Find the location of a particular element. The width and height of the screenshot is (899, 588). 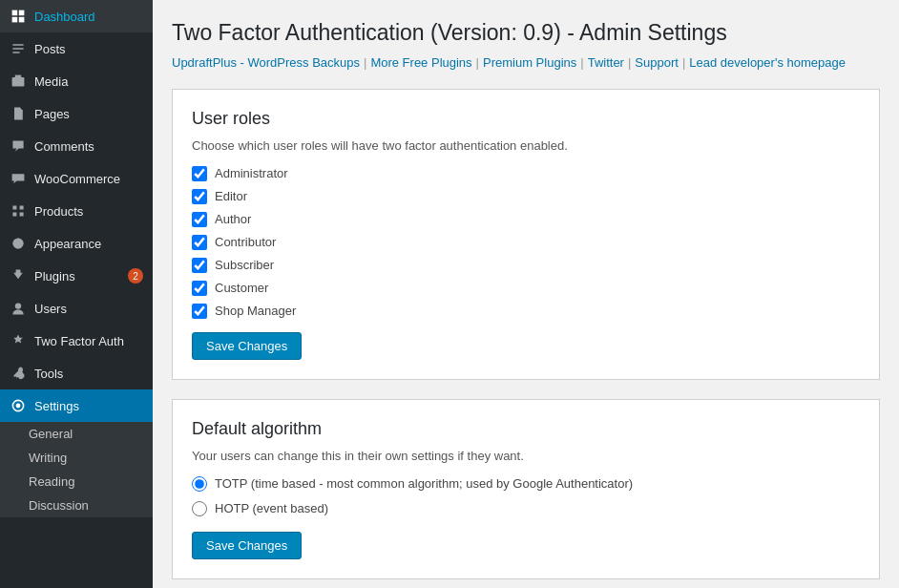

settings-submenu: General Writing Reading Discussion is located at coordinates (76, 470).